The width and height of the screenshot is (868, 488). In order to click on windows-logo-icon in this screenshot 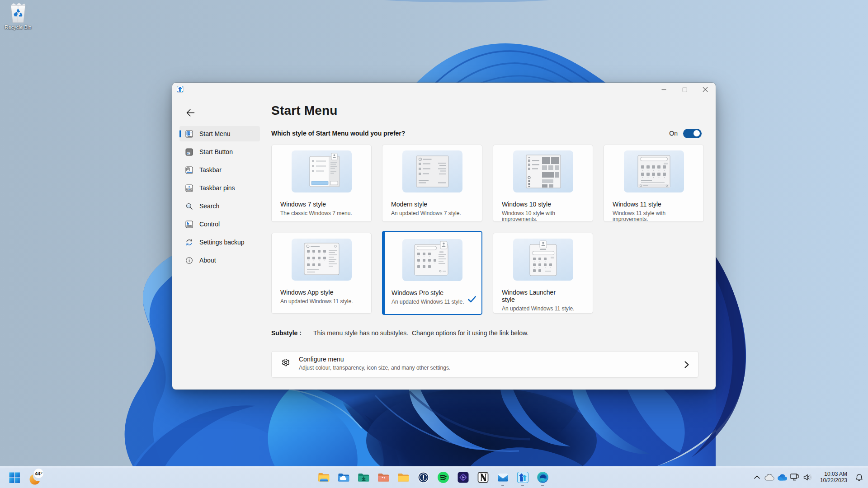, I will do `click(14, 478)`.